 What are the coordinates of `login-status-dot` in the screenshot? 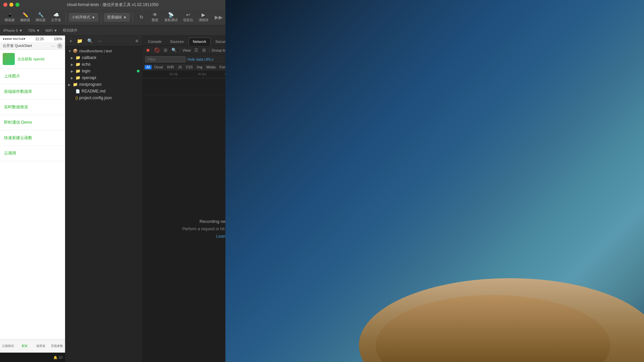 It's located at (138, 71).